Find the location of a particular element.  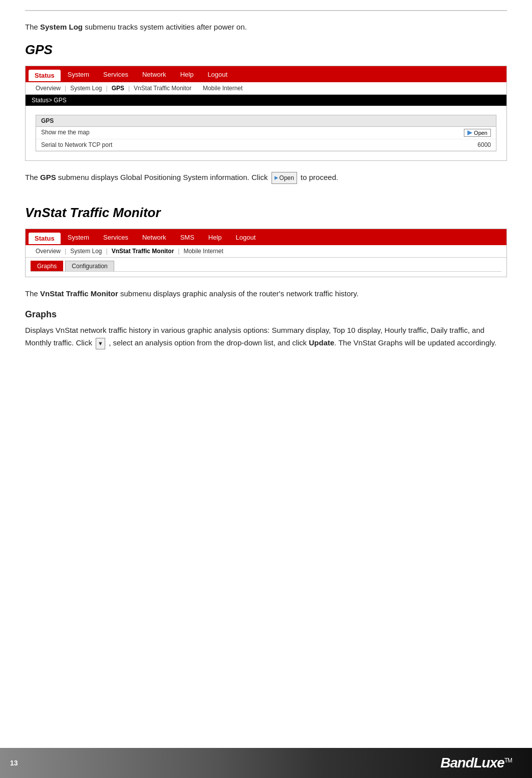

vnstat-nav-system: System is located at coordinates (78, 238).